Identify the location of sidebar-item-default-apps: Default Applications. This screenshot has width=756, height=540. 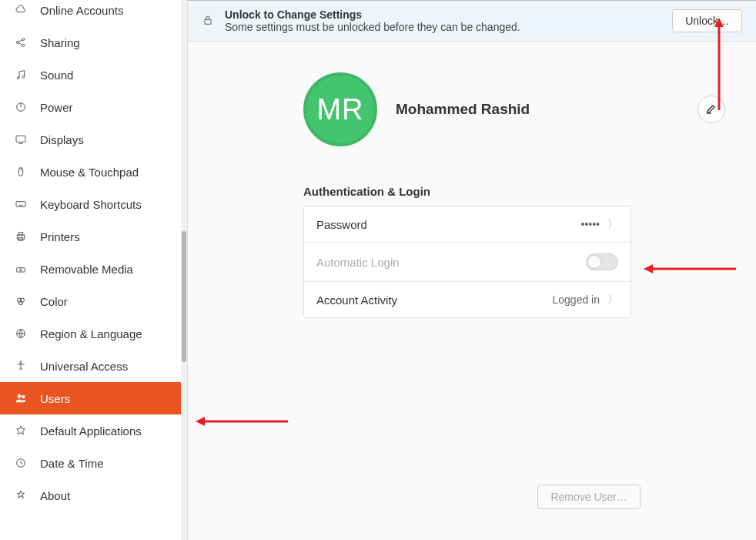
(94, 431).